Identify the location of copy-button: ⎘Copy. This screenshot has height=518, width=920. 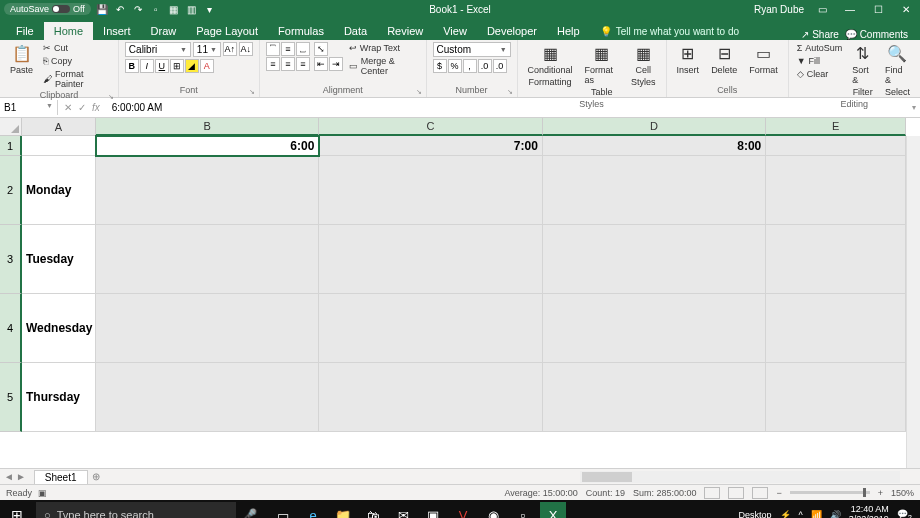
(76, 61).